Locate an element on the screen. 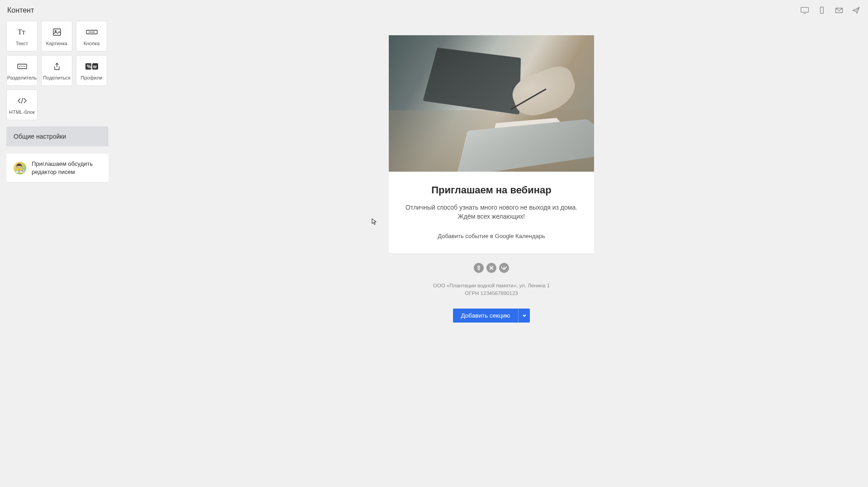 Image resolution: width=868 pixels, height=487 pixels. footer-company: ООО «Плантации водной памяти», ул. Ленин… is located at coordinates (491, 286).